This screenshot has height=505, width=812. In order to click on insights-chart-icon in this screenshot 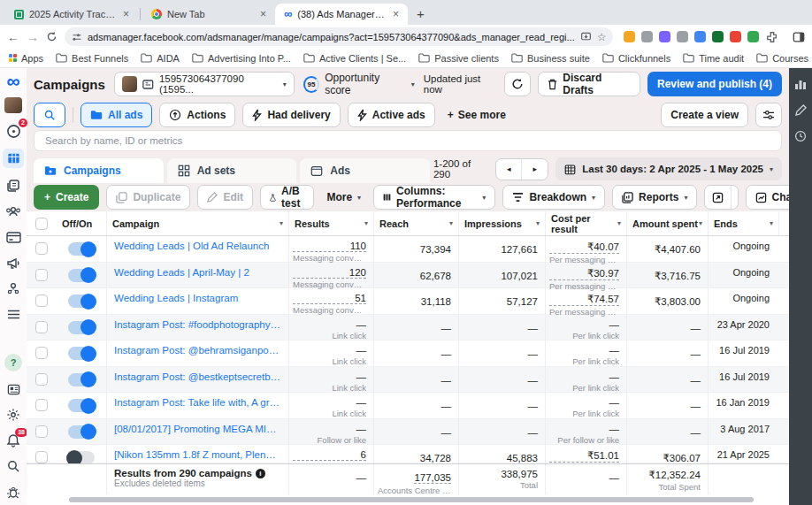, I will do `click(801, 85)`.